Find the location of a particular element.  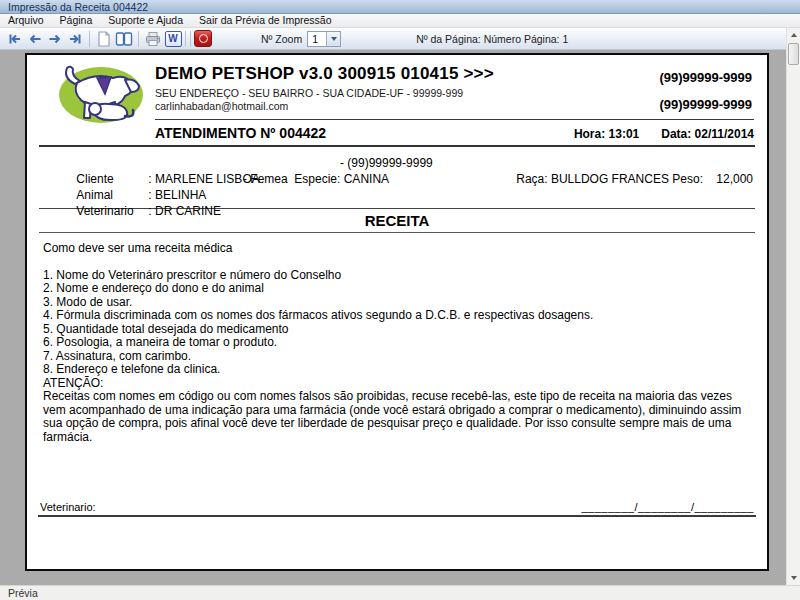

last-page-button is located at coordinates (75, 38).